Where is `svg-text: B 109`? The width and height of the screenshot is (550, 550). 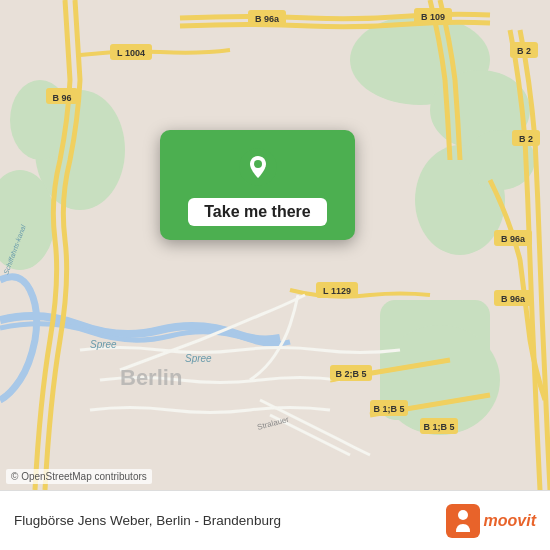 svg-text: B 109 is located at coordinates (433, 17).